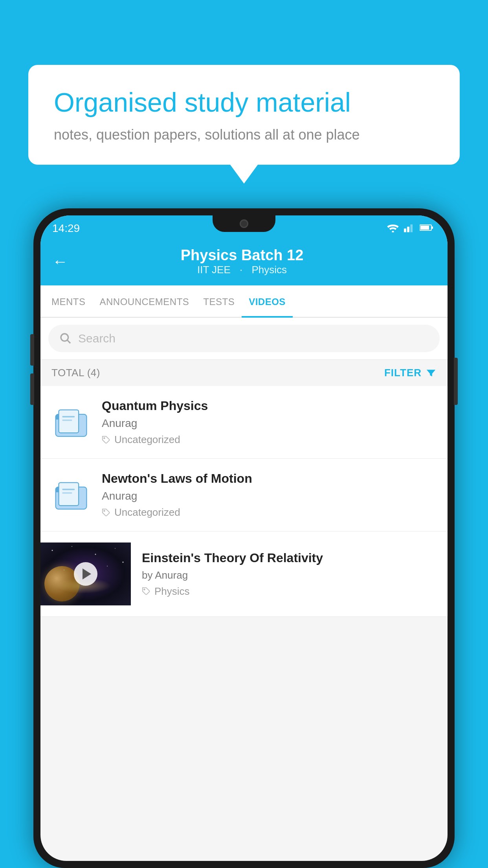  Describe the element at coordinates (244, 373) in the screenshot. I see `filter-row: TOTAL (4) FILTER` at that location.